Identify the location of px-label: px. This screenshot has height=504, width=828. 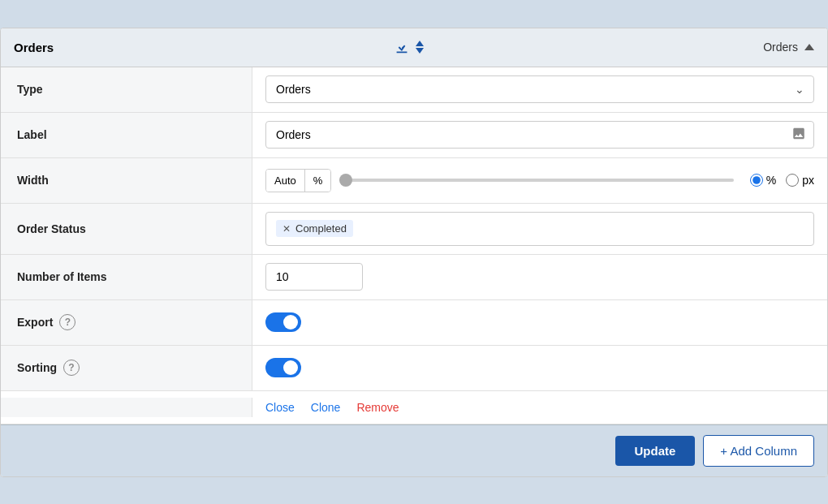
(809, 180).